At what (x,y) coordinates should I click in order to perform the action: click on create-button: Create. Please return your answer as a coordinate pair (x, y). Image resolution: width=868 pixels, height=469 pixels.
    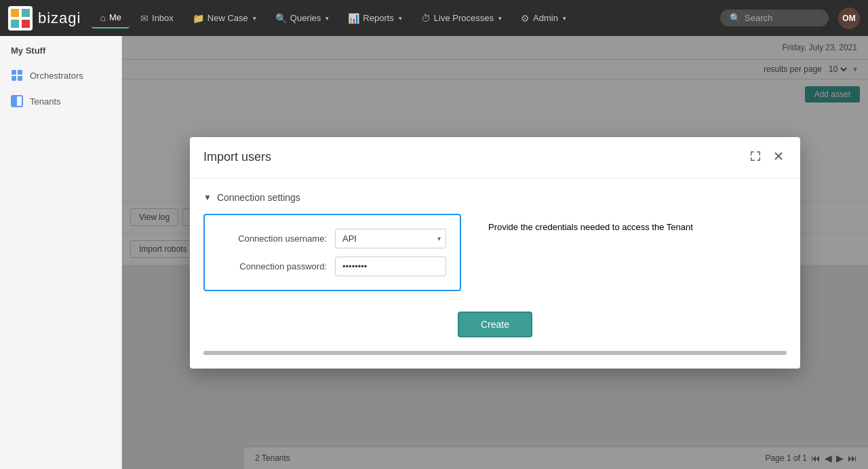
    Looking at the image, I should click on (495, 324).